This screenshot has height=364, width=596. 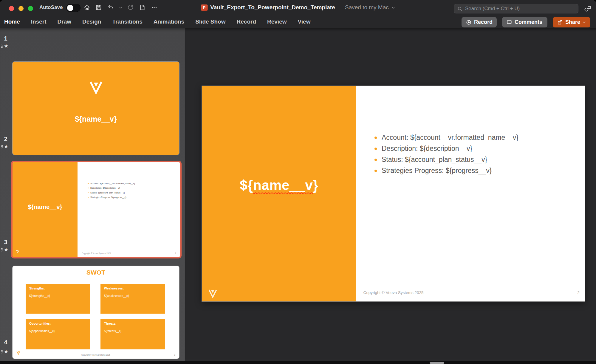 What do you see at coordinates (175, 355) in the screenshot?
I see `thumb3-page-number: 3` at bounding box center [175, 355].